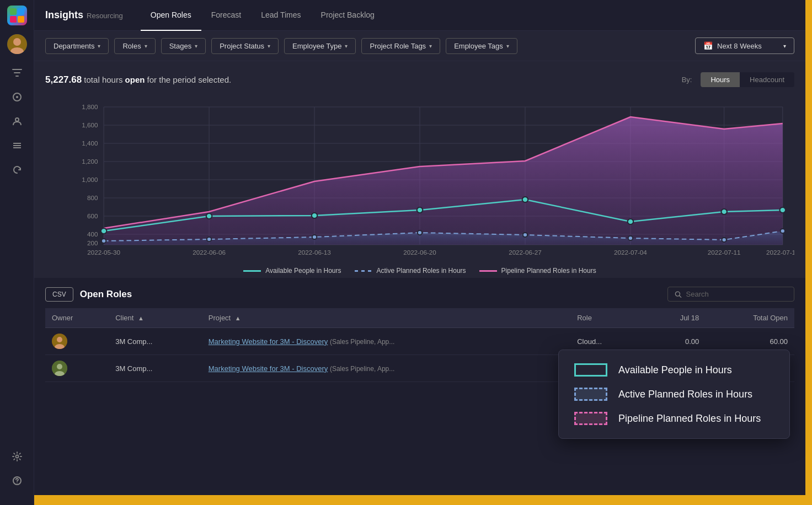  I want to click on col-header-client: Client ▲, so click(156, 318).